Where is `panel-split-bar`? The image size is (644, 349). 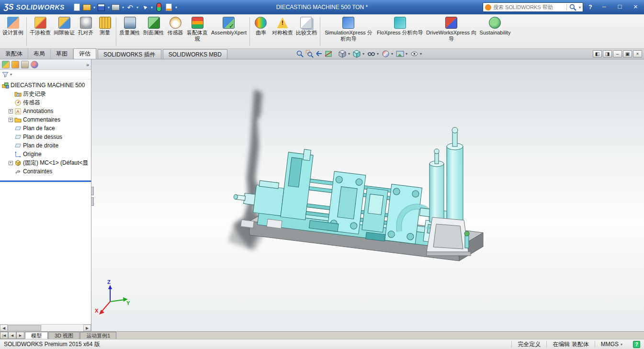
panel-split-bar is located at coordinates (45, 181).